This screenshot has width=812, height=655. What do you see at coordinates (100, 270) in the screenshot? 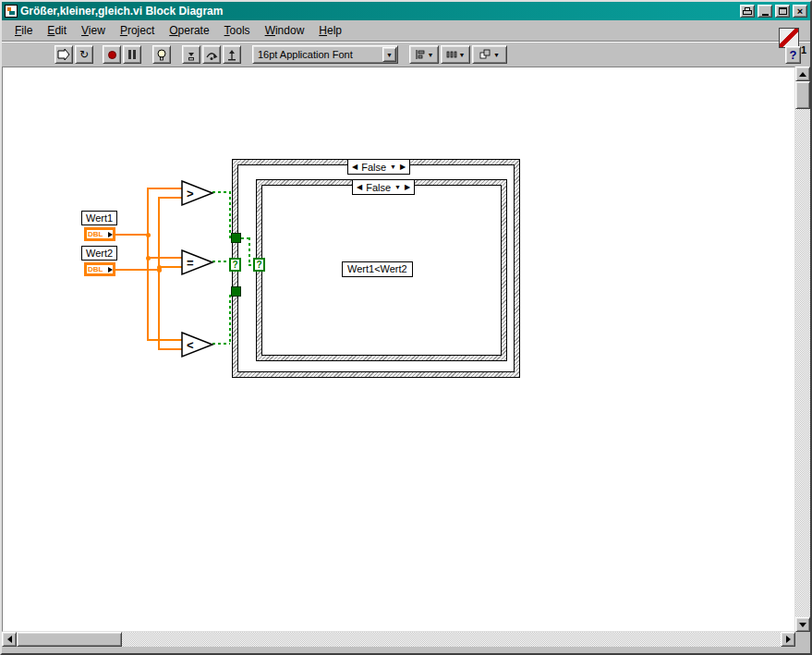
I see `wert2-terminal: DBL` at bounding box center [100, 270].